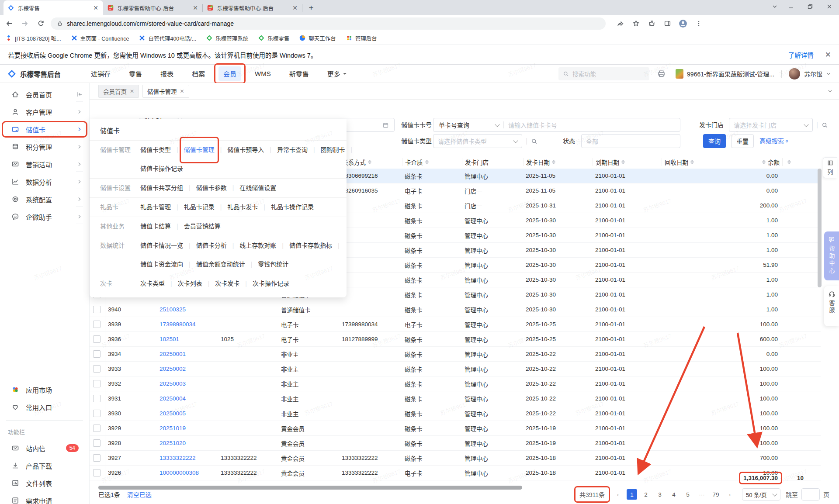 The height and width of the screenshot is (504, 839). I want to click on cell-card: 25100325, so click(187, 309).